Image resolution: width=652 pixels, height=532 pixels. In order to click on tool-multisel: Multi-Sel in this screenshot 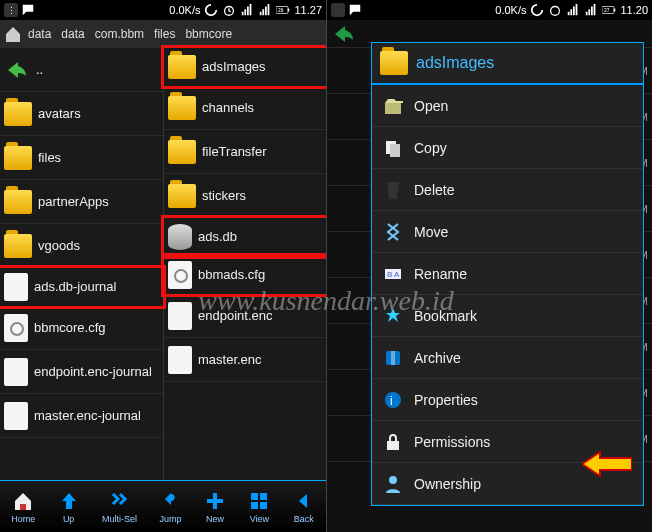, I will do `click(120, 507)`.